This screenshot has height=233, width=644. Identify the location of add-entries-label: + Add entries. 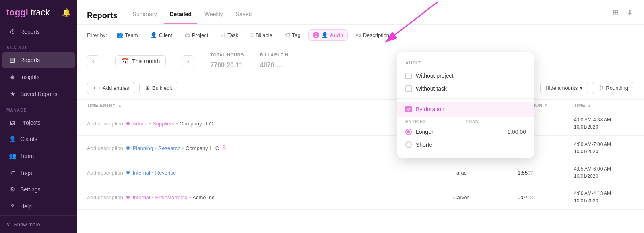
(114, 88).